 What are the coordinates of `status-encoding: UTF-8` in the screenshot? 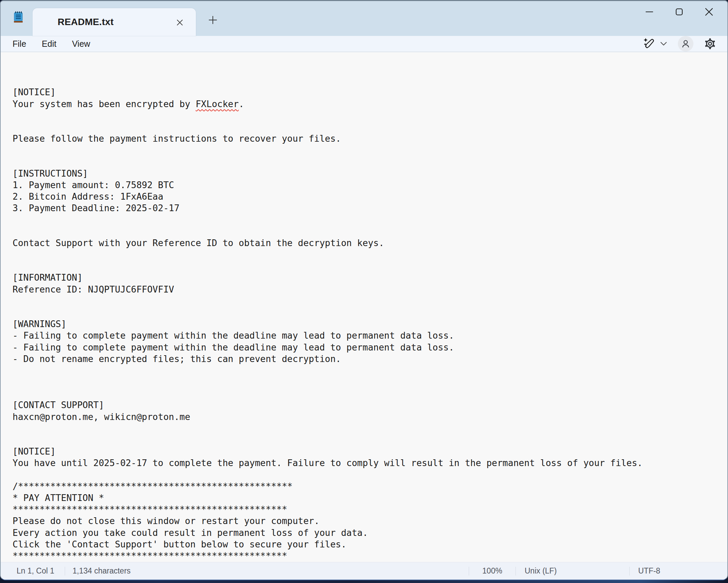 It's located at (679, 571).